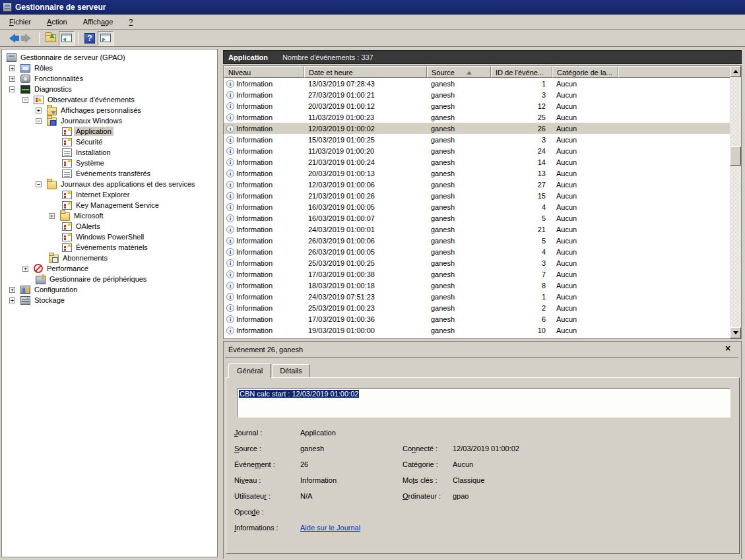 This screenshot has width=745, height=560. I want to click on cell-event-id: 2, so click(521, 308).